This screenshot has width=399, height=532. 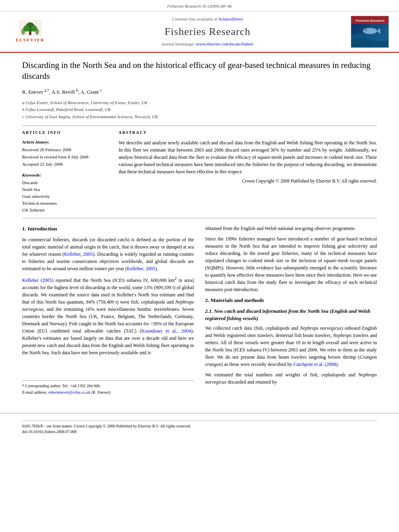 What do you see at coordinates (64, 197) in the screenshot?
I see `keyword-3: Gear selectivity` at bounding box center [64, 197].